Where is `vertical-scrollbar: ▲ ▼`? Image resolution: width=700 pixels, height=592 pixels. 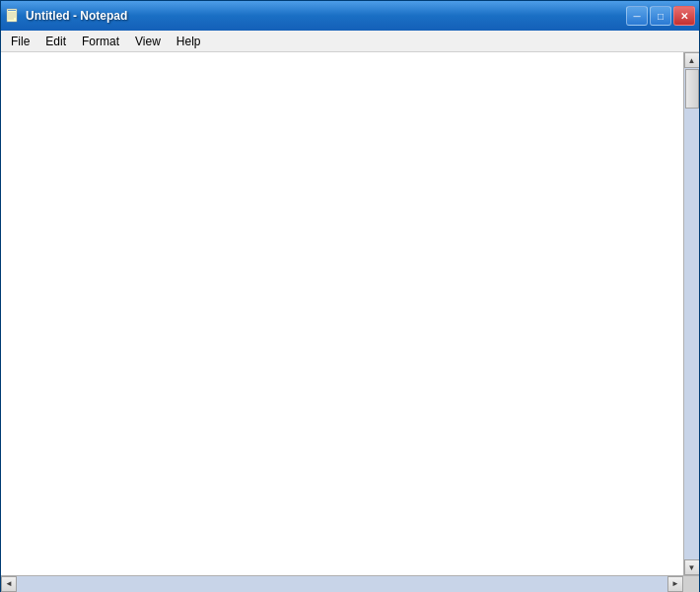 vertical-scrollbar: ▲ ▼ is located at coordinates (691, 314).